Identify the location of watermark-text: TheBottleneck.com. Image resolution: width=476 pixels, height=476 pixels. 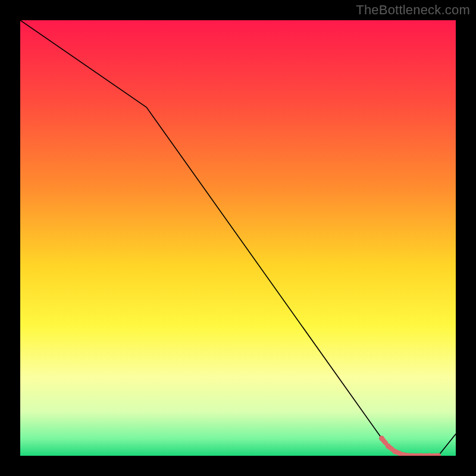
(413, 10).